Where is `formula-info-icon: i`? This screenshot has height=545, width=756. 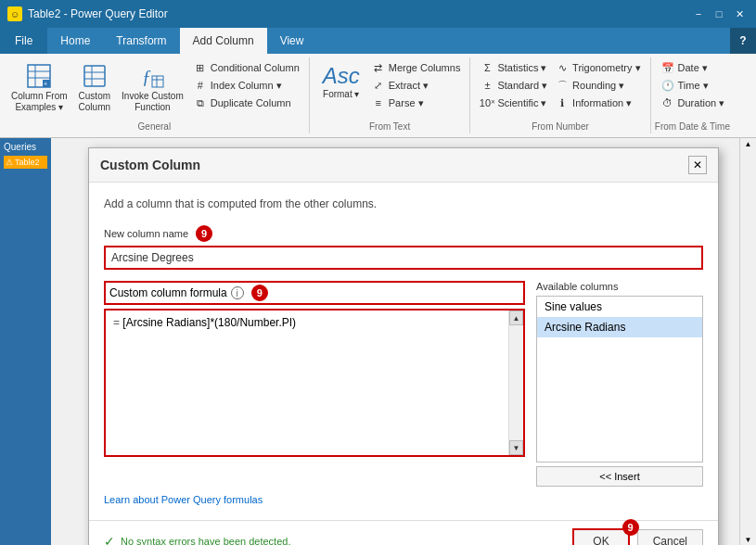 formula-info-icon: i is located at coordinates (237, 293).